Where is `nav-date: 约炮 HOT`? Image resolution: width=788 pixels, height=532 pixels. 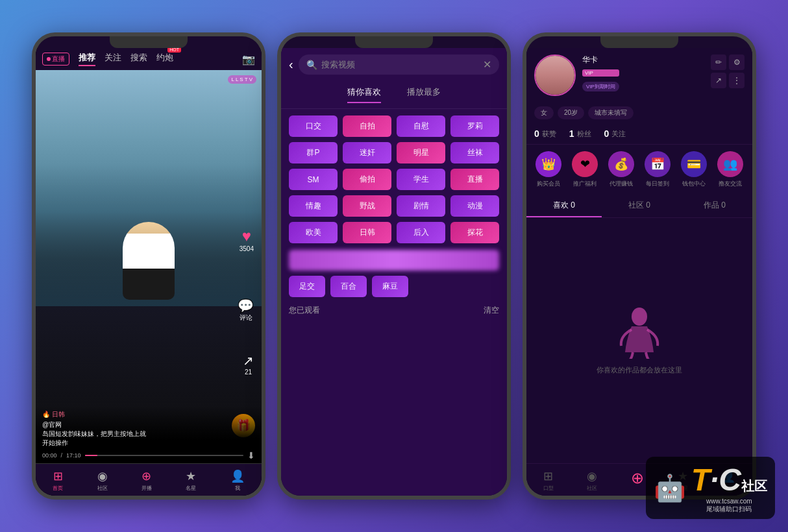 nav-date: 约炮 HOT is located at coordinates (165, 59).